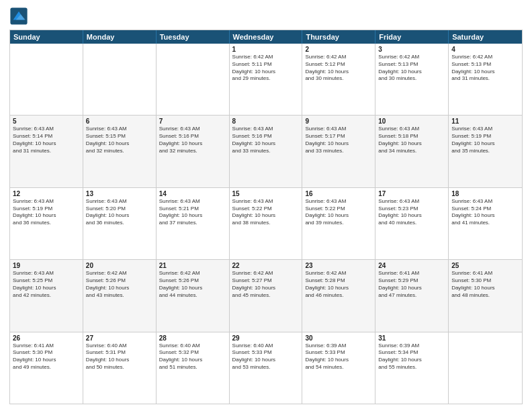 Image resolution: width=532 pixels, height=411 pixels. What do you see at coordinates (46, 193) in the screenshot?
I see `day-number: 12` at bounding box center [46, 193].